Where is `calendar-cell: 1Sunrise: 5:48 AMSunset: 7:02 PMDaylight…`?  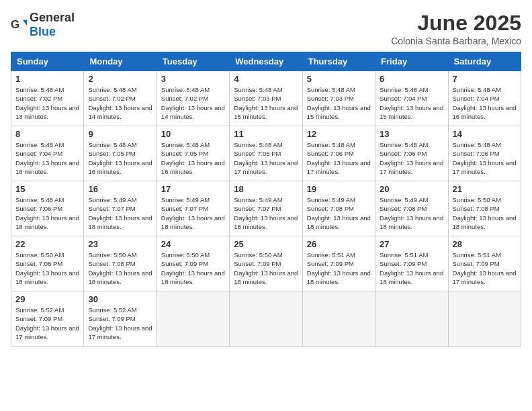 calendar-cell: 1Sunrise: 5:48 AMSunset: 7:02 PMDaylight… is located at coordinates (48, 99).